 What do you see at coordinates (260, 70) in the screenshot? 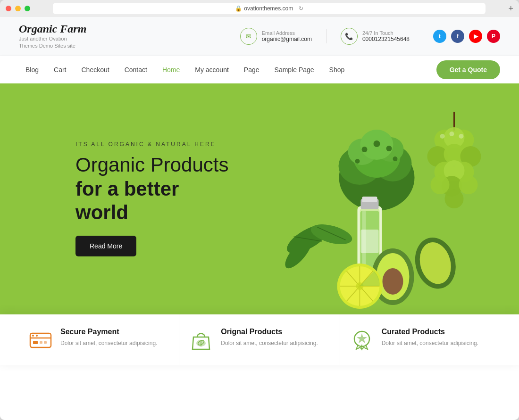
I see `nav-bar: Blog Cart Checkout Contact Home My accou…` at bounding box center [260, 70].